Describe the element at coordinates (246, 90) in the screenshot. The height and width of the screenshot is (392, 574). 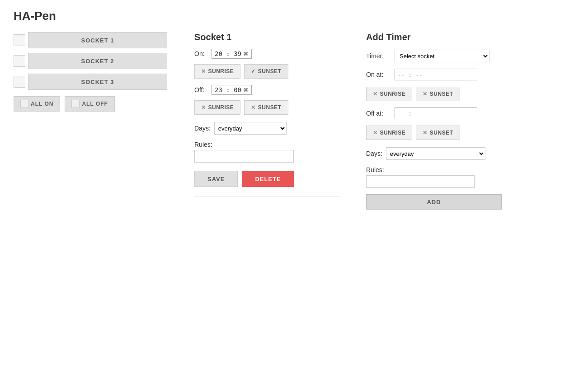
I see `off-time-clear: ✖` at that location.